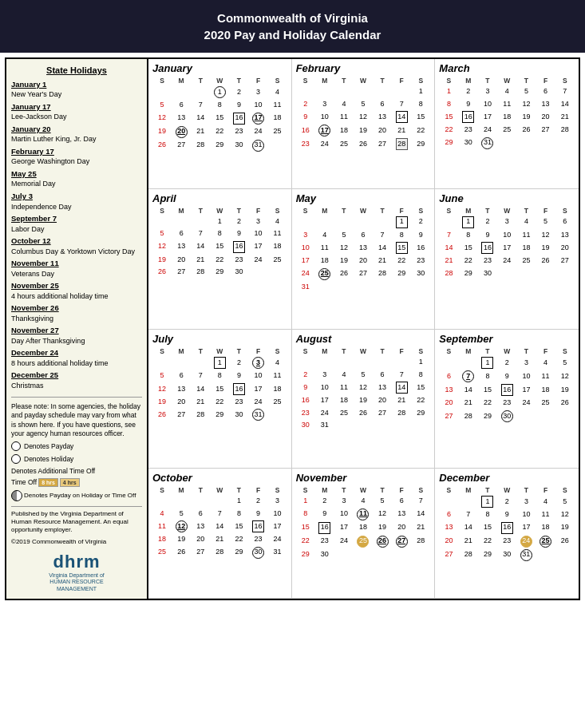 This screenshot has height=728, width=585. Describe the element at coordinates (292, 26) in the screenshot. I see `page-header: Commonwealth of Virginia 2020 Pay and Ho…` at that location.